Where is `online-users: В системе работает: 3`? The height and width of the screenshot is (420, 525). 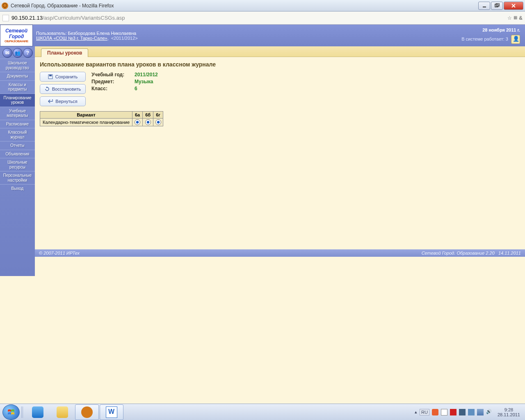
online-users: В системе работает: 3 is located at coordinates (491, 39).